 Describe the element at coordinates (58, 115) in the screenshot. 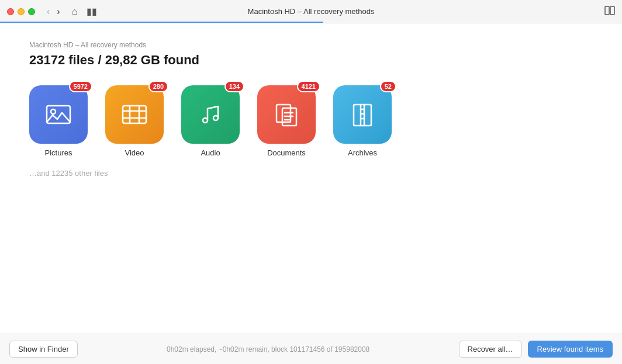

I see `pictures-icon-wrapper: 5972` at that location.